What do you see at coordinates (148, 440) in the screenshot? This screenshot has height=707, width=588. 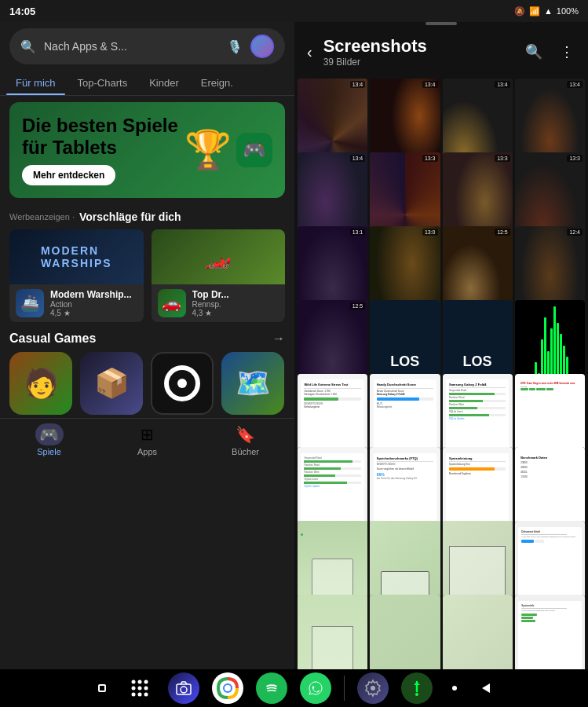 I see `nav-apps: ⊞ Apps` at bounding box center [148, 440].